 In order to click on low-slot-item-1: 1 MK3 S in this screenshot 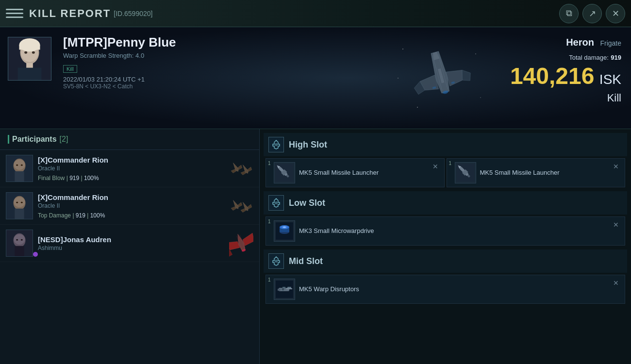, I will do `click(446, 231)`.